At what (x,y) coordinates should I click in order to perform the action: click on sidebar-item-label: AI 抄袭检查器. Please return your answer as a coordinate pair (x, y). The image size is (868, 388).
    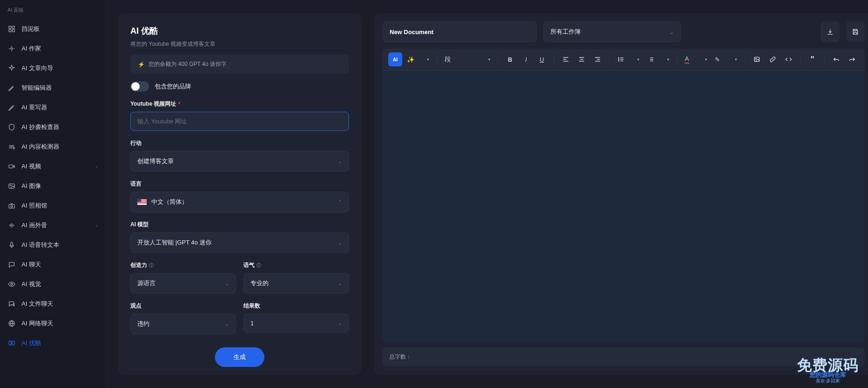
    Looking at the image, I should click on (60, 127).